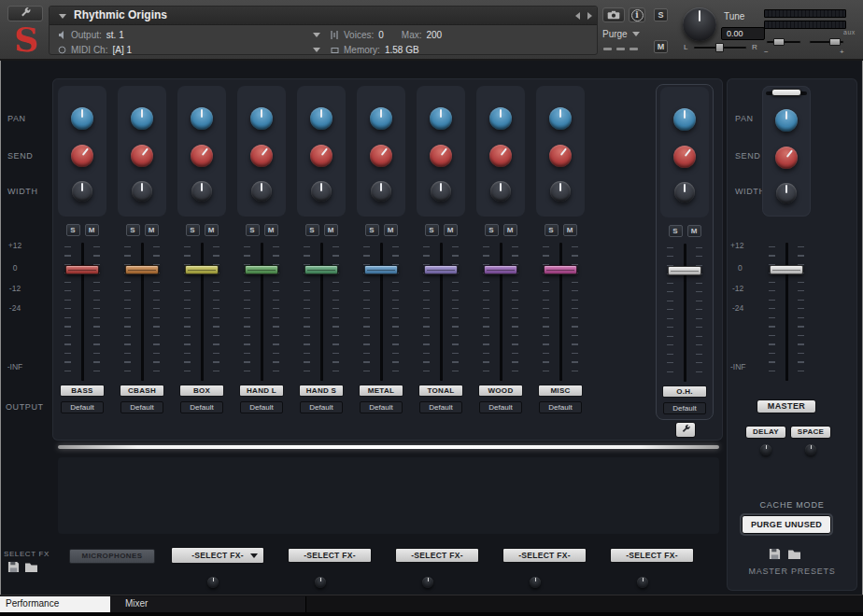 Image resolution: width=863 pixels, height=616 pixels. I want to click on space-amount-knob, so click(811, 450).